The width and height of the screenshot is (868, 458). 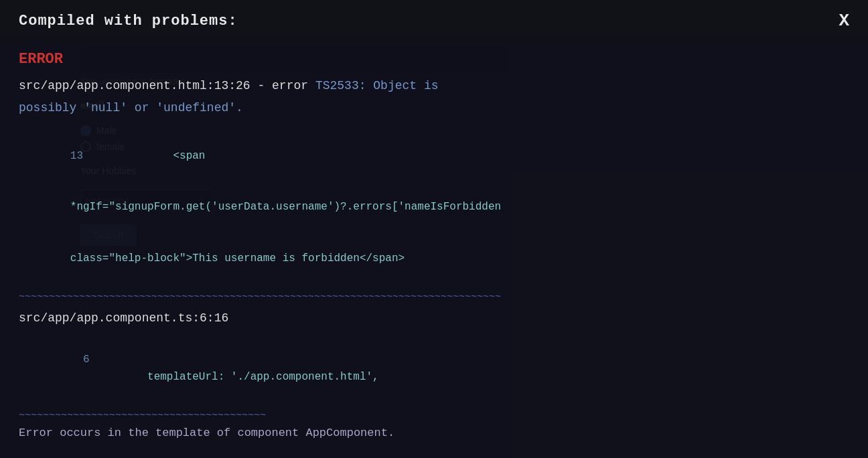 What do you see at coordinates (434, 108) in the screenshot?
I see `ts-error-message-line: possibly 'null' or 'undefined'.` at bounding box center [434, 108].